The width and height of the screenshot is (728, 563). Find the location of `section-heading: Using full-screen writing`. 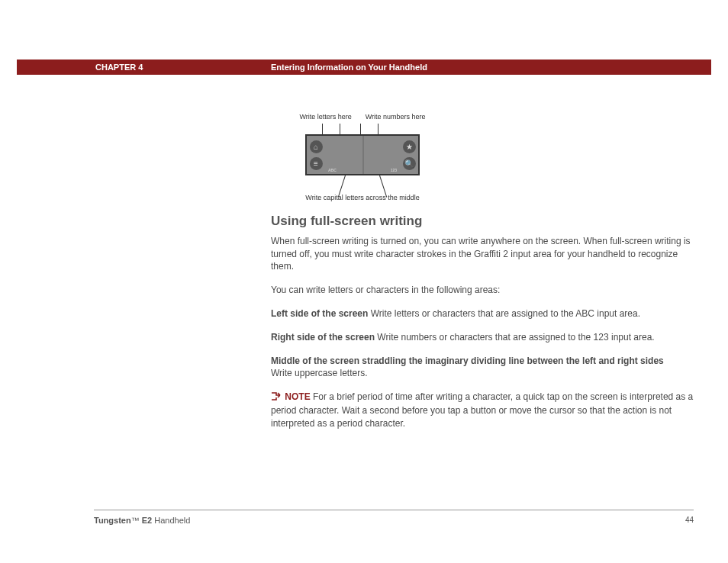

section-heading: Using full-screen writing is located at coordinates (482, 221).